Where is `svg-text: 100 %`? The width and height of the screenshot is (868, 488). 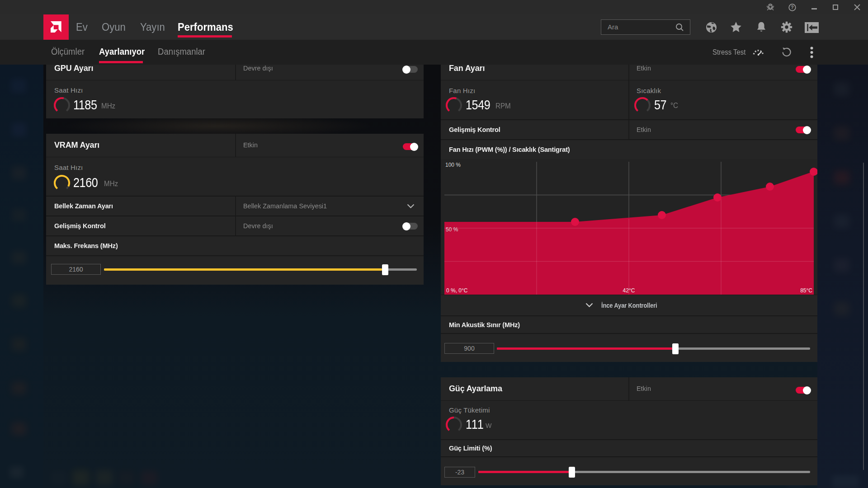 svg-text: 100 % is located at coordinates (453, 165).